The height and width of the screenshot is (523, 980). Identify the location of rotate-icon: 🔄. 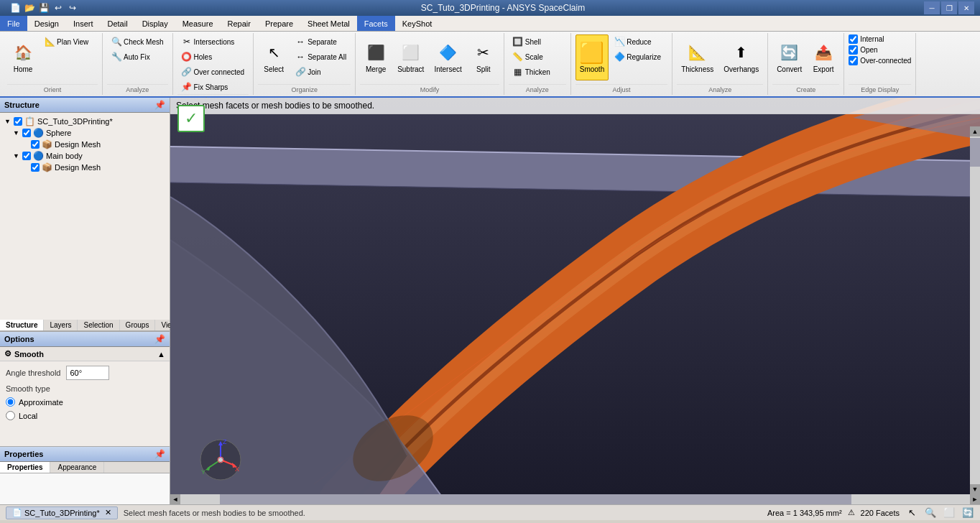
(968, 513).